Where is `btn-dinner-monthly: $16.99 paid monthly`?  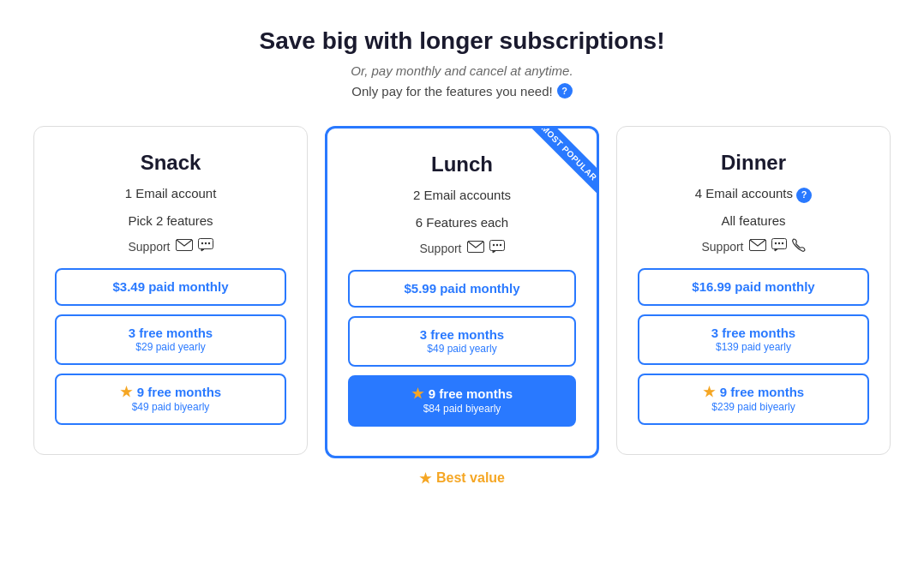 btn-dinner-monthly: $16.99 paid monthly is located at coordinates (753, 287).